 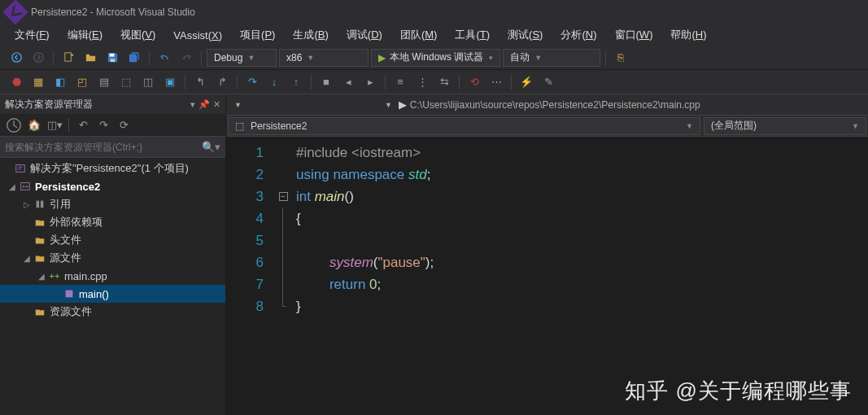 I want to click on auto-dropdown: 自动▼, so click(x=552, y=58).